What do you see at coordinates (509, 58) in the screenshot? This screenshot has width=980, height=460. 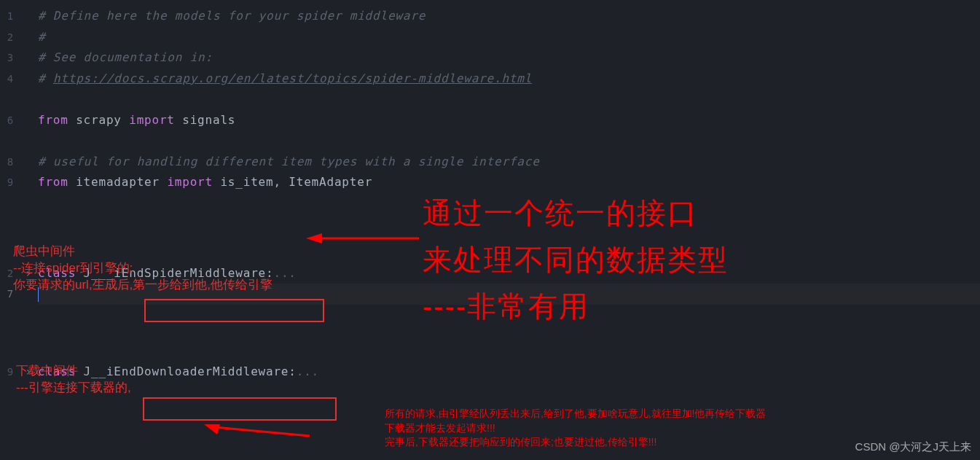 I see `comment-line: # See documentation in:` at bounding box center [509, 58].